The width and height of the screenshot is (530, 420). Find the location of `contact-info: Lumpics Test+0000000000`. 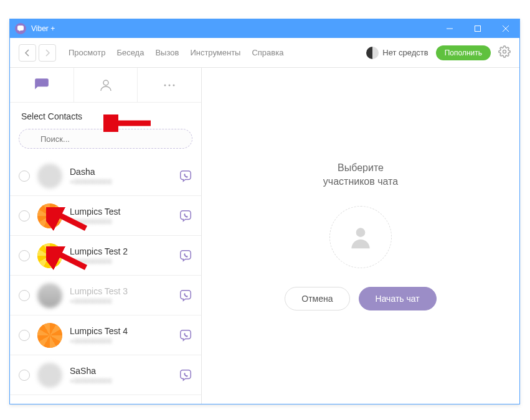

contact-info: Lumpics Test+0000000000 is located at coordinates (121, 216).